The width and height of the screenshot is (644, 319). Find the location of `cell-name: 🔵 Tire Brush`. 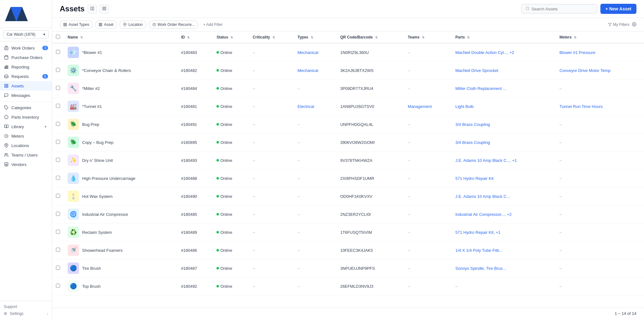

cell-name: 🔵 Tire Brush is located at coordinates (121, 268).